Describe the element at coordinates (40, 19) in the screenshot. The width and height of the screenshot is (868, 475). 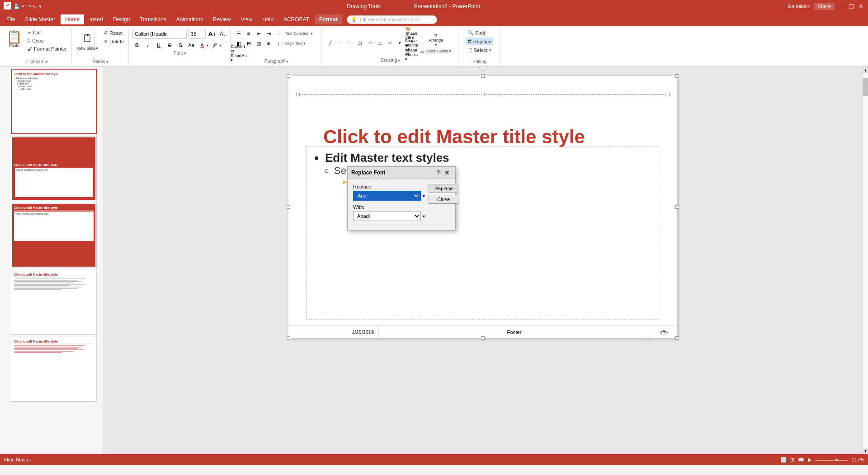
I see `menu-slide-master: Slide Master` at that location.